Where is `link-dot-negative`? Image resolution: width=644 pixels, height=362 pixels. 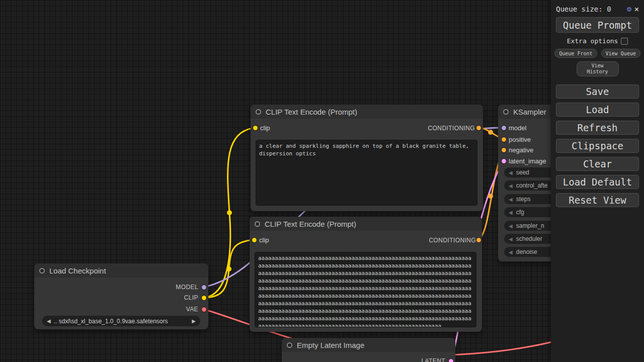 link-dot-negative is located at coordinates (491, 196).